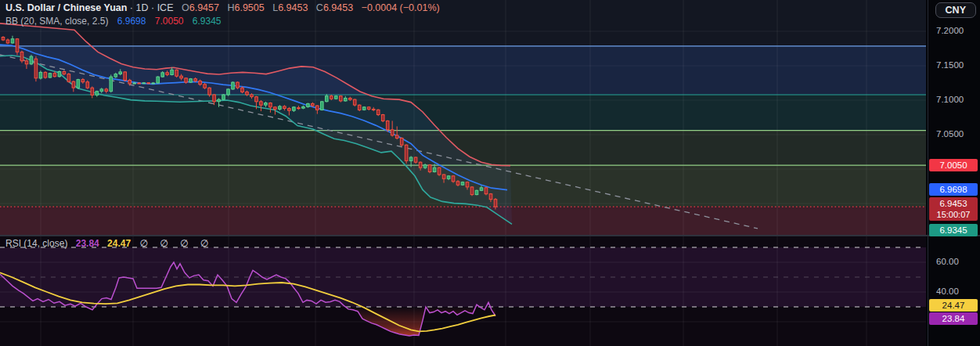 The height and width of the screenshot is (346, 980). Describe the element at coordinates (957, 31) in the screenshot. I see `axis-label: 7.2000` at that location.